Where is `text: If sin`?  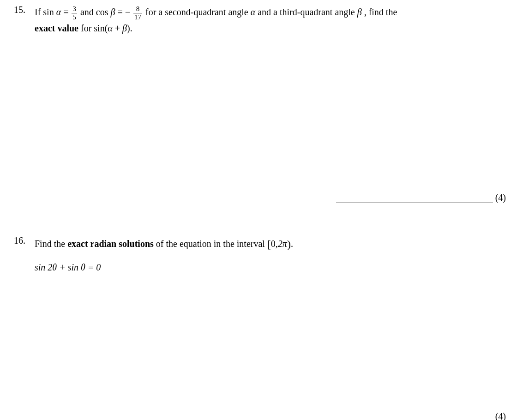 text: If sin is located at coordinates (45, 12).